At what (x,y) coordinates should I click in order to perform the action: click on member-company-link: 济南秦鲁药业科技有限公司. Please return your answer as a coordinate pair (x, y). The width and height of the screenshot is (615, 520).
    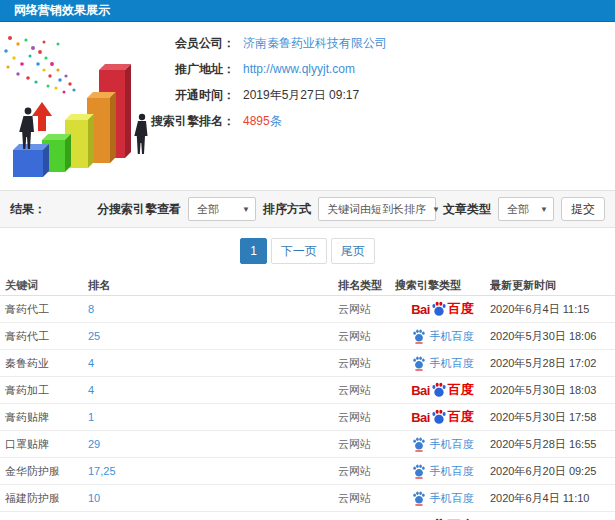
    Looking at the image, I should click on (315, 44).